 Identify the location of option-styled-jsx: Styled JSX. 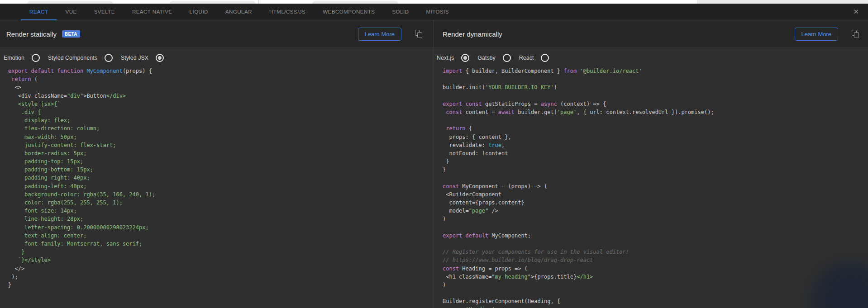
(142, 58).